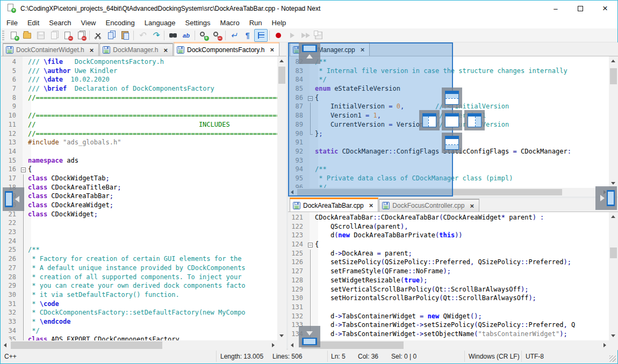 The height and width of the screenshot is (364, 618). I want to click on code-line: {, so click(30, 170).